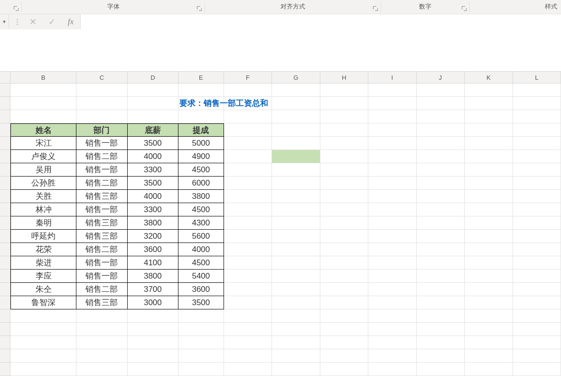 Image resolution: width=561 pixels, height=392 pixels. What do you see at coordinates (153, 250) in the screenshot?
I see `cell-base: 3600` at bounding box center [153, 250].